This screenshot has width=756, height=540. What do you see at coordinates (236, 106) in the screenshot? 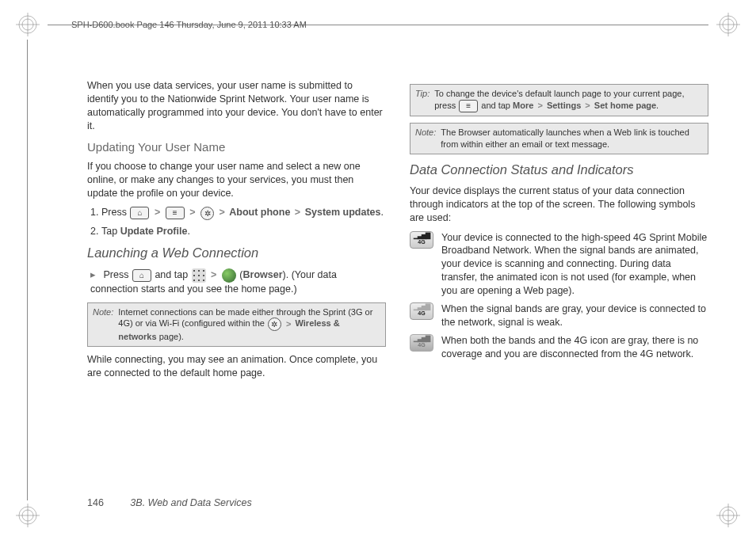
I see `intro-paragraph: When you use data services, your user na…` at bounding box center [236, 106].